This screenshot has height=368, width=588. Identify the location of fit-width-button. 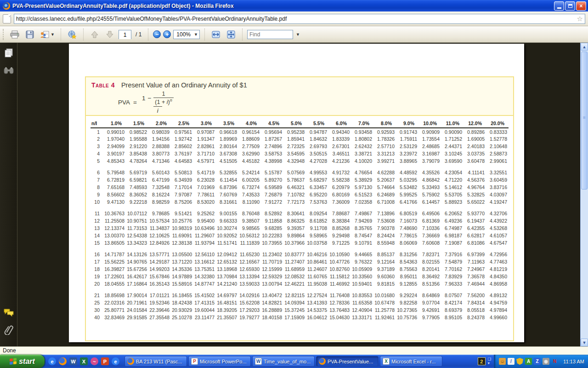
(216, 34).